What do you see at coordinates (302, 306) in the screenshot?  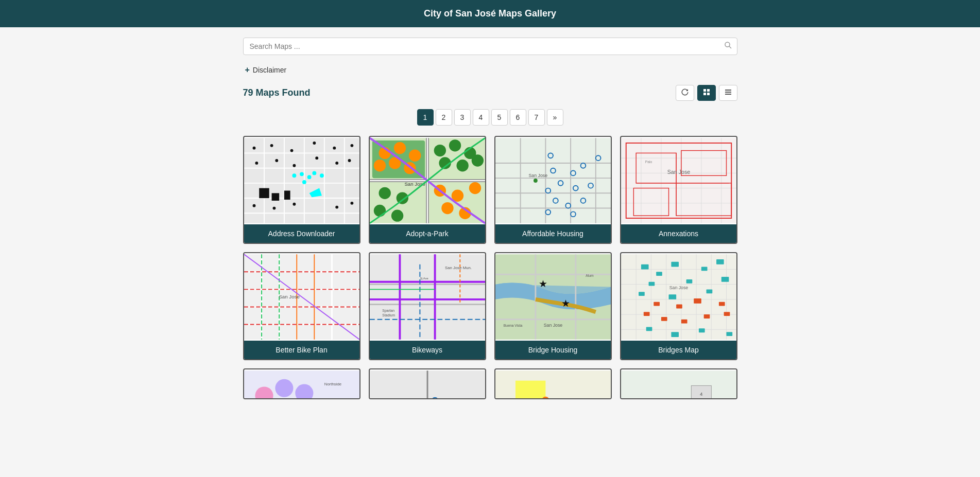 I see `map-card-better-bike-plan: San Jose Better Bike Plan` at bounding box center [302, 306].